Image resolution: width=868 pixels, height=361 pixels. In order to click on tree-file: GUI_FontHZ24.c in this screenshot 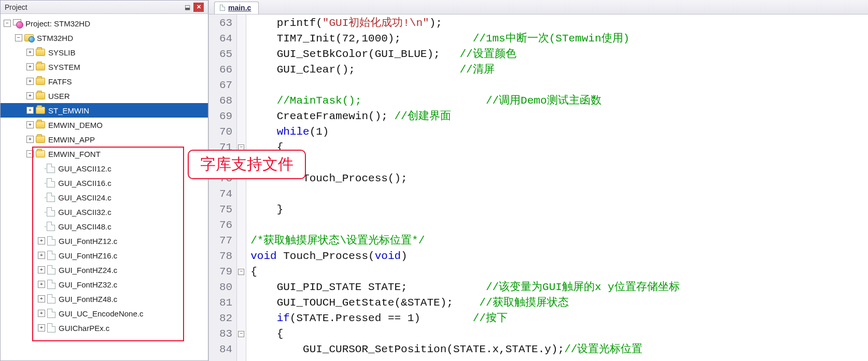, I will do `click(104, 270)`.